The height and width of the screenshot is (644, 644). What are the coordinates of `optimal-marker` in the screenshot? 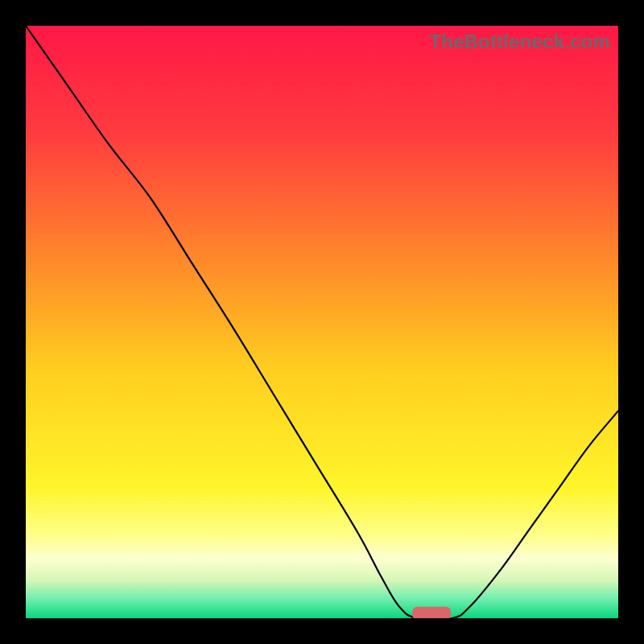 It's located at (431, 613).